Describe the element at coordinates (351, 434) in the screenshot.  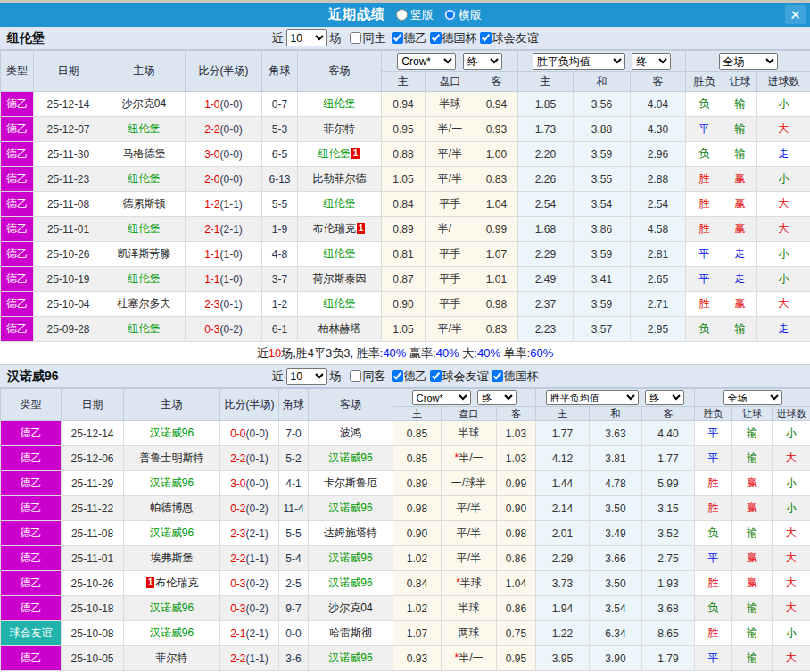
I see `away-team-cell: 波鸿` at that location.